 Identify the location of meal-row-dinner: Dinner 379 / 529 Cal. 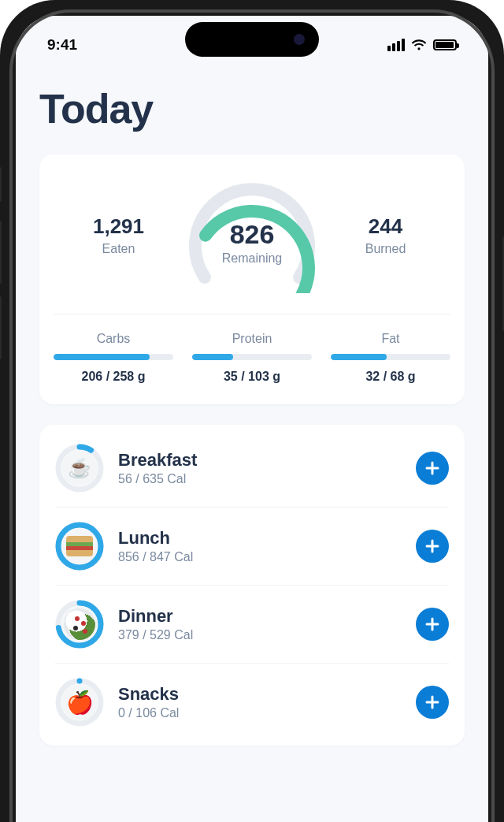
(252, 624).